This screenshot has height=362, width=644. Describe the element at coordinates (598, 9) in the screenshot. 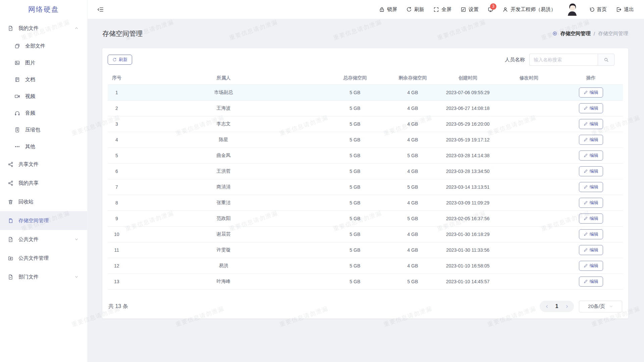

I see `home-button: 首页` at that location.